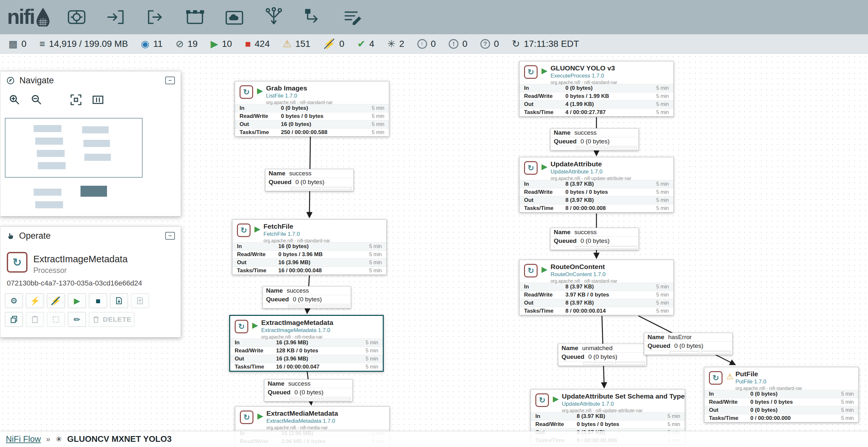  I want to click on queued-count: 14,919 / 199.09 MB, so click(88, 44).